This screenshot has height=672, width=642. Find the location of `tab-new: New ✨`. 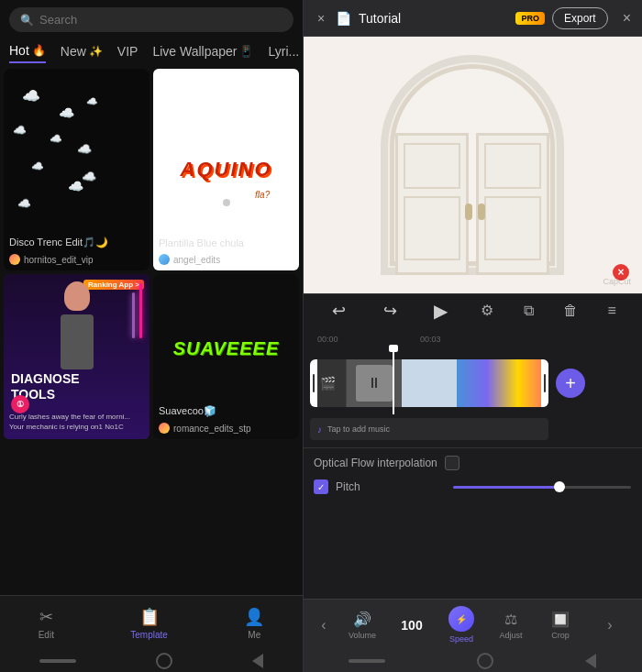

tab-new: New ✨ is located at coordinates (82, 51).